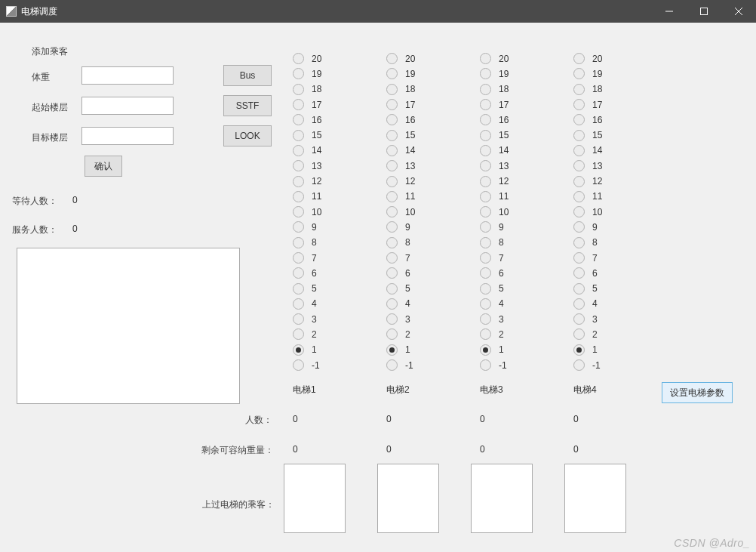  I want to click on maximize-button, so click(704, 11).